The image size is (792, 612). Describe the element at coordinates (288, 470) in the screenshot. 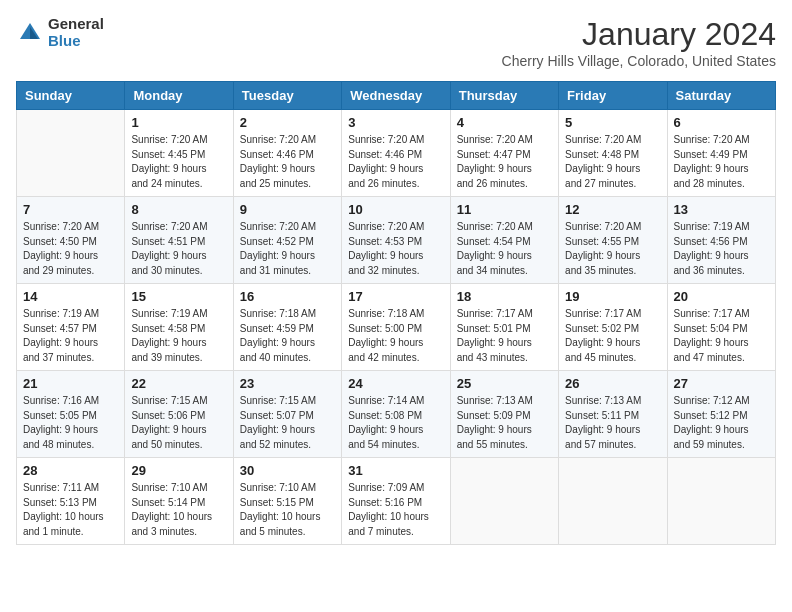

I see `day-number: 30` at that location.